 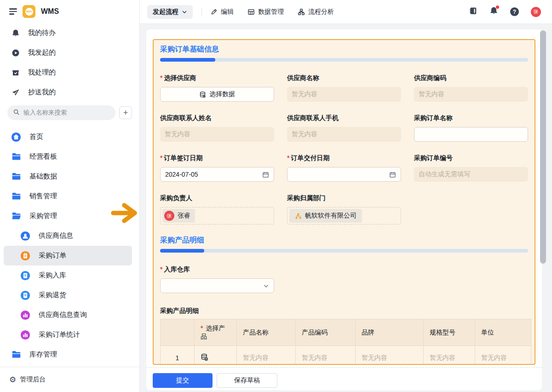 What do you see at coordinates (471, 168) in the screenshot?
I see `field-order-no: 采购订单编号 自动生成无需填写` at bounding box center [471, 168].